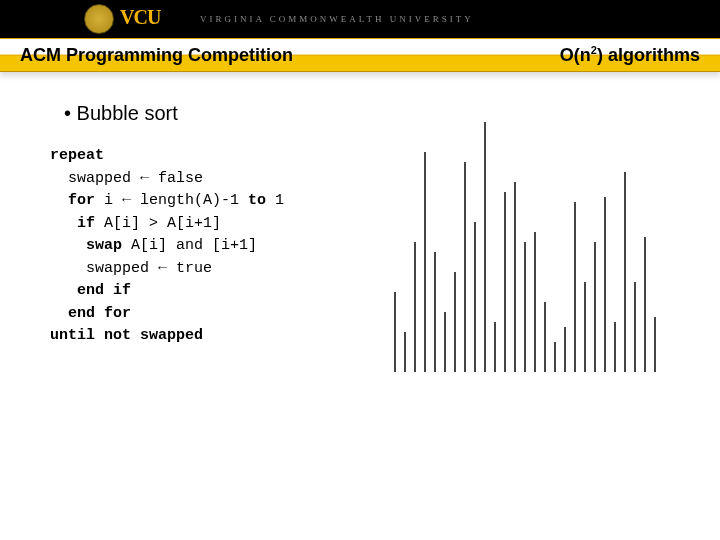 Image resolution: width=720 pixels, height=540 pixels. Describe the element at coordinates (131, 268) in the screenshot. I see `code-line: swapped ← true` at that location.